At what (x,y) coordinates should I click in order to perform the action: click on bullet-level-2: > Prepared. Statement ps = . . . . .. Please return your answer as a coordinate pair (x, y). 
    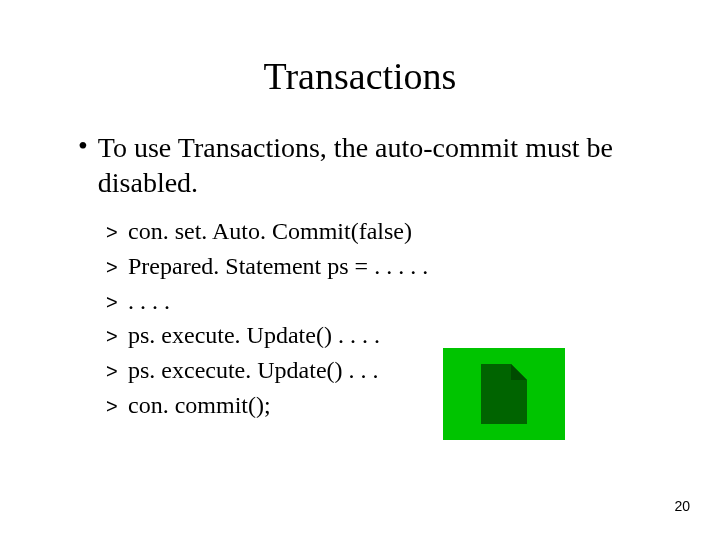
    Looking at the image, I should click on (372, 266).